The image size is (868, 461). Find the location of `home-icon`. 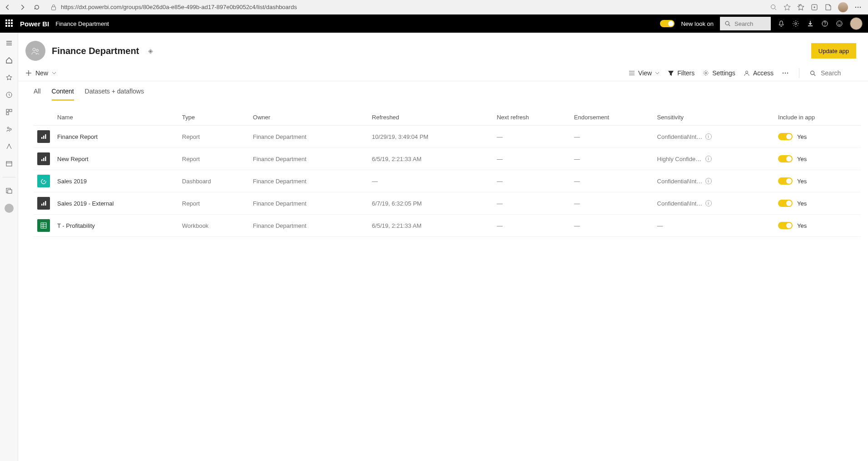

home-icon is located at coordinates (9, 60).